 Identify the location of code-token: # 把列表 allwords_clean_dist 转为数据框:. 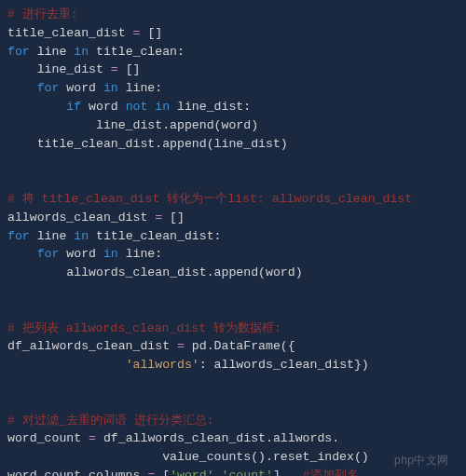
(144, 328).